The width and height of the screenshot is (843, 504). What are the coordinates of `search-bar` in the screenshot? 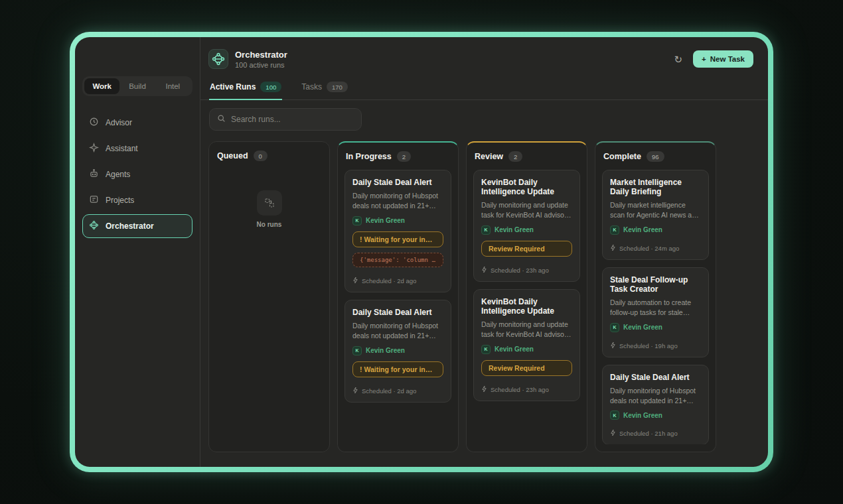 It's located at (285, 119).